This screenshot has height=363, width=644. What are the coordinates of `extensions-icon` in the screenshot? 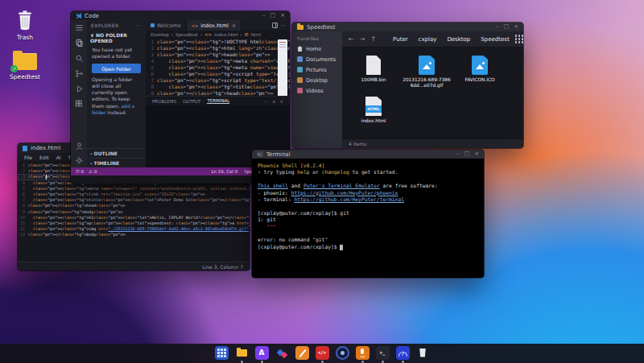 It's located at (79, 104).